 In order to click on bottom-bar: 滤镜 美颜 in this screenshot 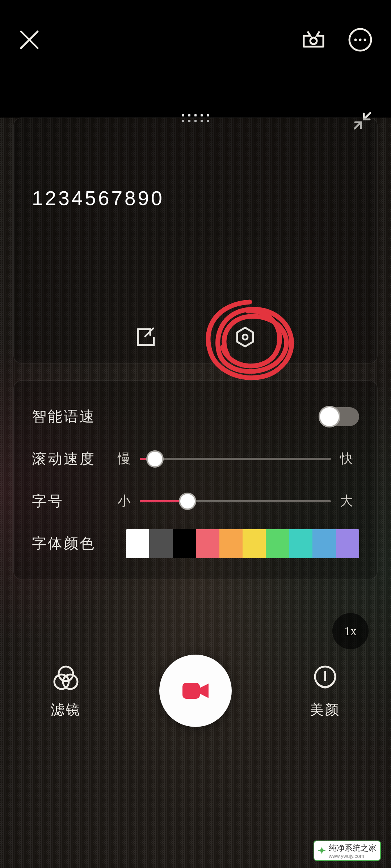, I will do `click(196, 691)`.